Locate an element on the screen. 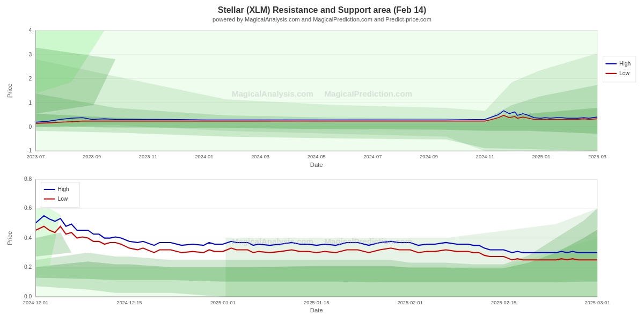 The image size is (644, 322). svg-text: 0.6 is located at coordinates (28, 208).